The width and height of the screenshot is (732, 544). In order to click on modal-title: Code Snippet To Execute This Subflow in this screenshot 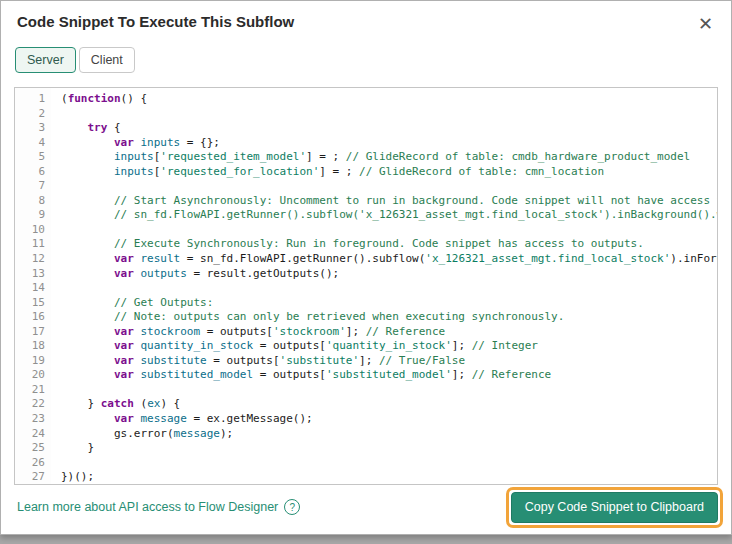, I will do `click(156, 22)`.